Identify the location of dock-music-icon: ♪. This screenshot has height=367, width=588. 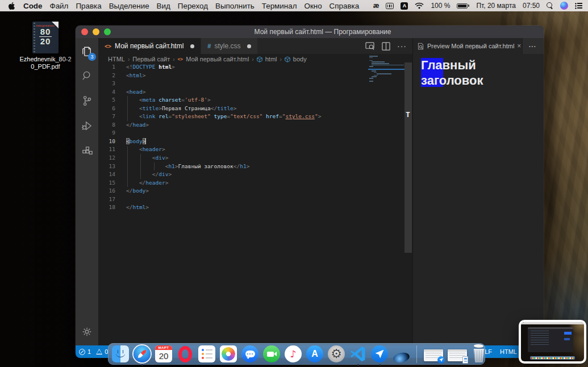
(293, 354).